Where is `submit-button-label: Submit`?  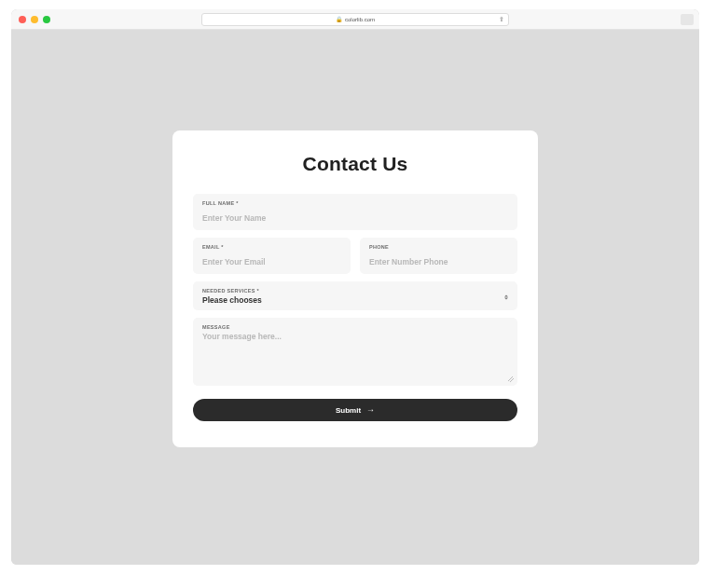 submit-button-label: Submit is located at coordinates (349, 410).